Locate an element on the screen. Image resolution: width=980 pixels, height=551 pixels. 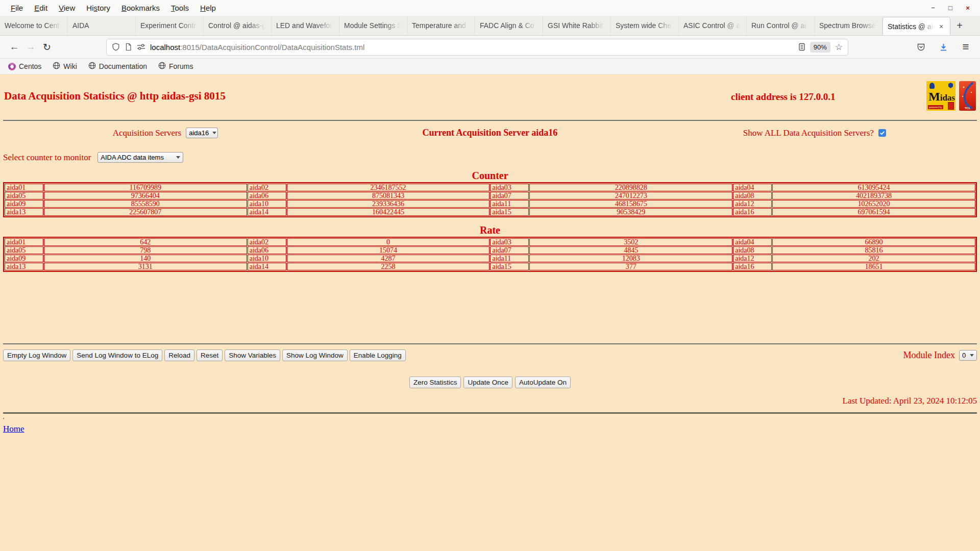
zoom-level-badge: 90% is located at coordinates (820, 47).